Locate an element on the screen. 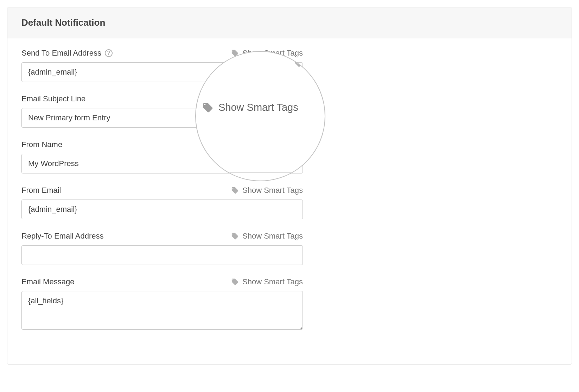  from-email-input is located at coordinates (162, 209).